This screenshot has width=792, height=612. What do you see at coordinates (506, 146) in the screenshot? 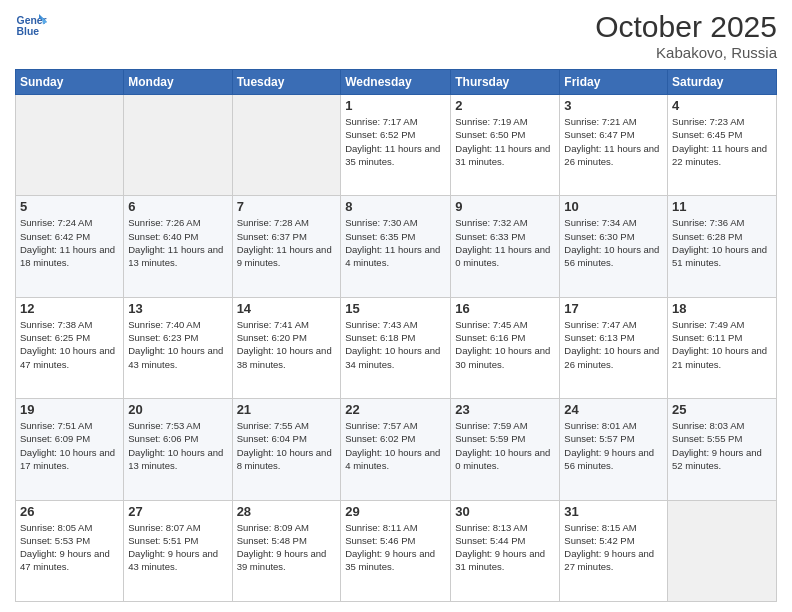
I see `calendar-cell: 2Sunrise: 7:19 AMSunset: 6:50 PMDaylight…` at bounding box center [506, 146].